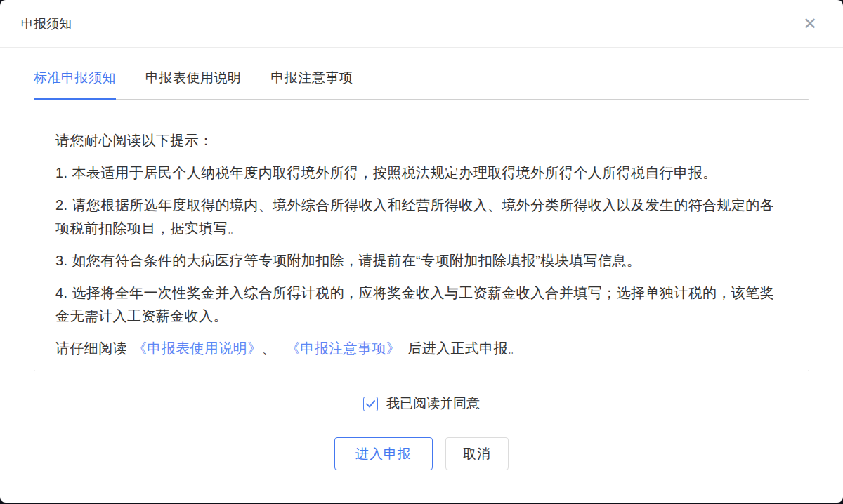 This screenshot has height=504, width=843. What do you see at coordinates (343, 348) in the screenshot?
I see `declaration-notes-link: 《申报注意事项》` at bounding box center [343, 348].